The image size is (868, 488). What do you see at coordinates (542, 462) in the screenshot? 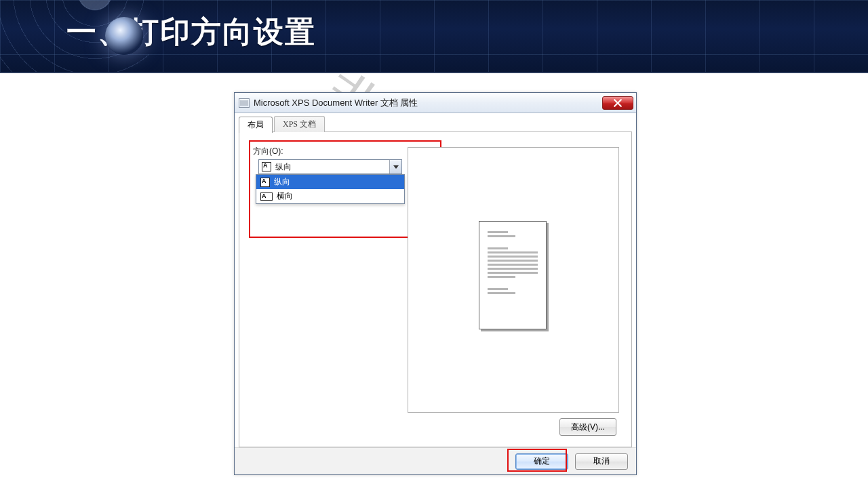
I see `ok-button: 确定` at bounding box center [542, 462].